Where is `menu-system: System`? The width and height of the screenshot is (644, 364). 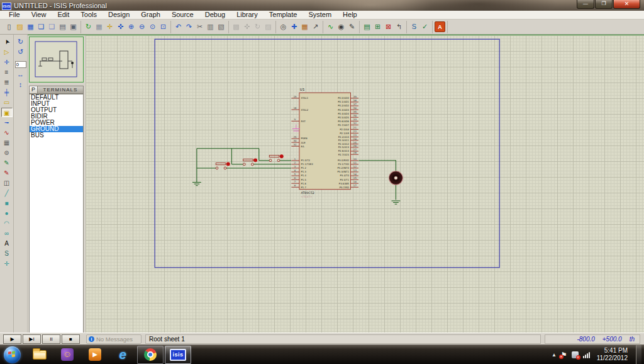
menu-system: System is located at coordinates (319, 15).